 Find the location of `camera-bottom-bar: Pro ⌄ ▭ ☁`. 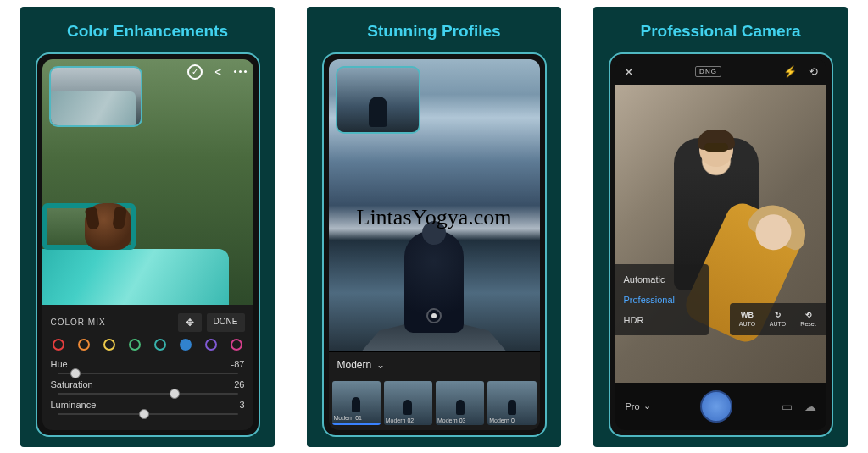

camera-bottom-bar: Pro ⌄ ▭ ☁ is located at coordinates (721, 406).